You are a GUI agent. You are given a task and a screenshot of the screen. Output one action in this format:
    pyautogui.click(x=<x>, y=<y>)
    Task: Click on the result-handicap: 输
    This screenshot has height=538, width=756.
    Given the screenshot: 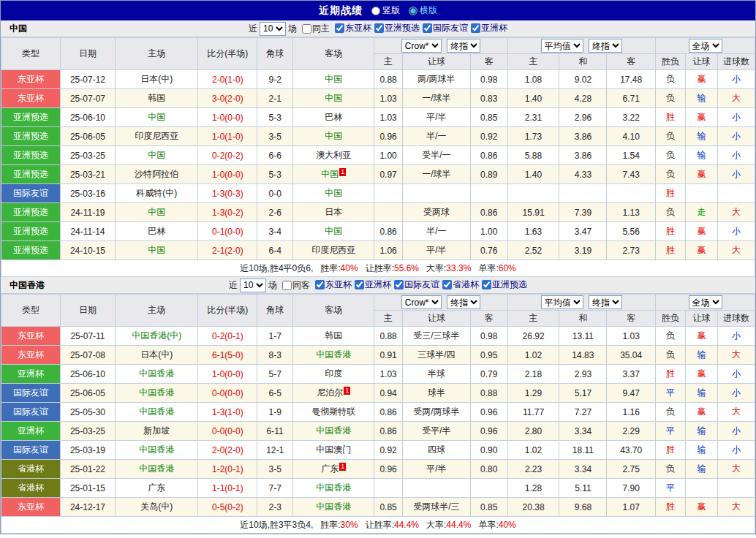 What is the action you would take?
    pyautogui.click(x=702, y=99)
    